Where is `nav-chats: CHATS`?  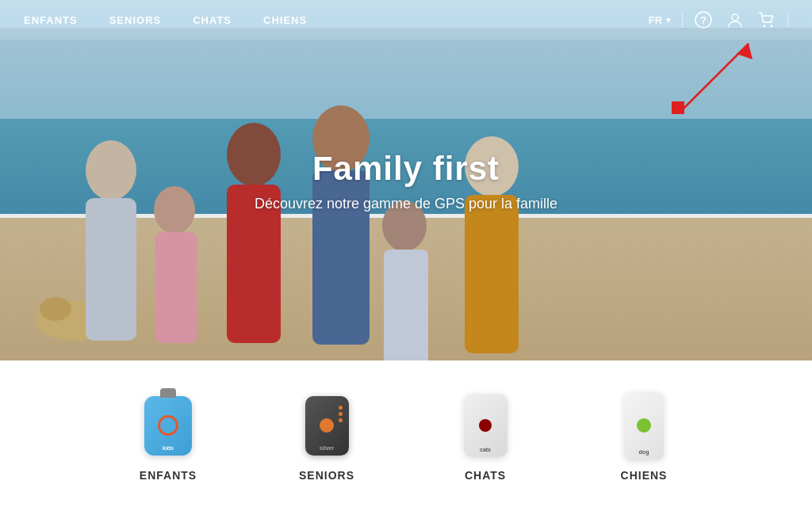 nav-chats: CHATS is located at coordinates (213, 21).